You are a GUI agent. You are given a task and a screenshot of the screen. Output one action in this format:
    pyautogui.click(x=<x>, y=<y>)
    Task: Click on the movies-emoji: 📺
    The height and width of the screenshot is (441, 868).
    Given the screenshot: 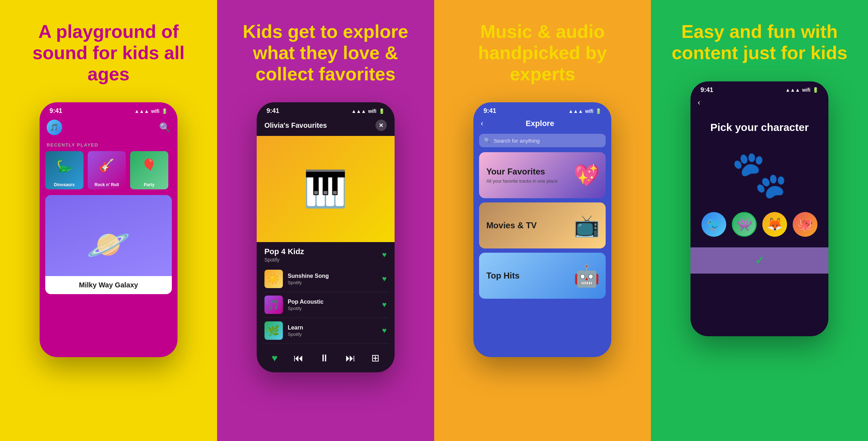 What is the action you would take?
    pyautogui.click(x=587, y=226)
    